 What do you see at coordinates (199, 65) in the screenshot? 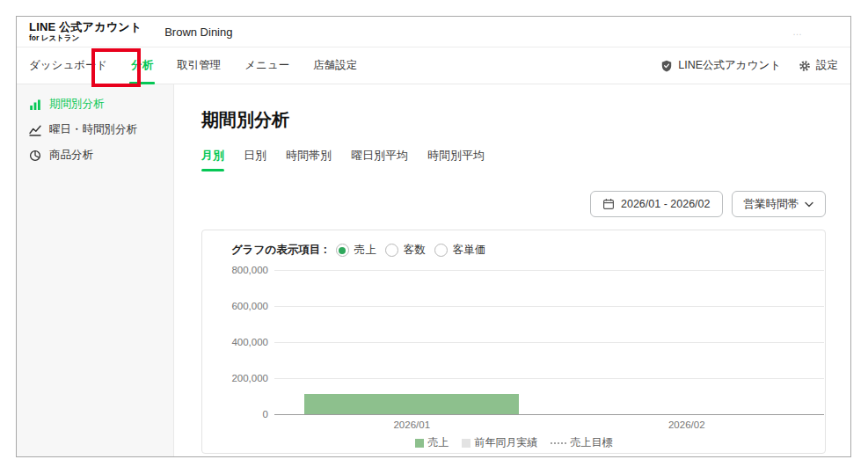
I see `nav-item-label: 取引管理` at bounding box center [199, 65].